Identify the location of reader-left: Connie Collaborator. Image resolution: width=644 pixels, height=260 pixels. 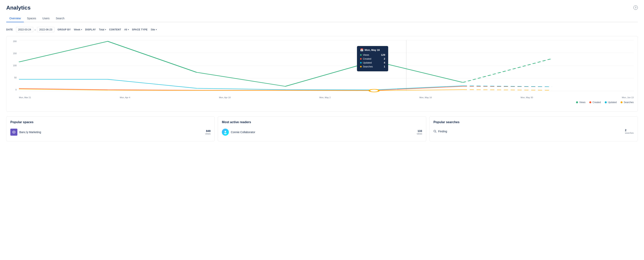
(238, 132).